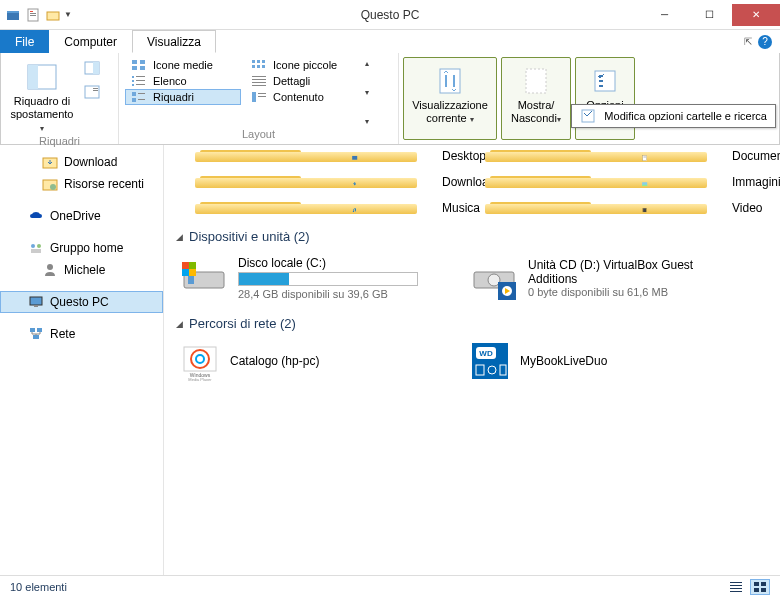 The width and height of the screenshot is (780, 598). I want to click on device-cd-drive: Unità CD (D:) VirtualBox Guest Additions…, so click(596, 278).